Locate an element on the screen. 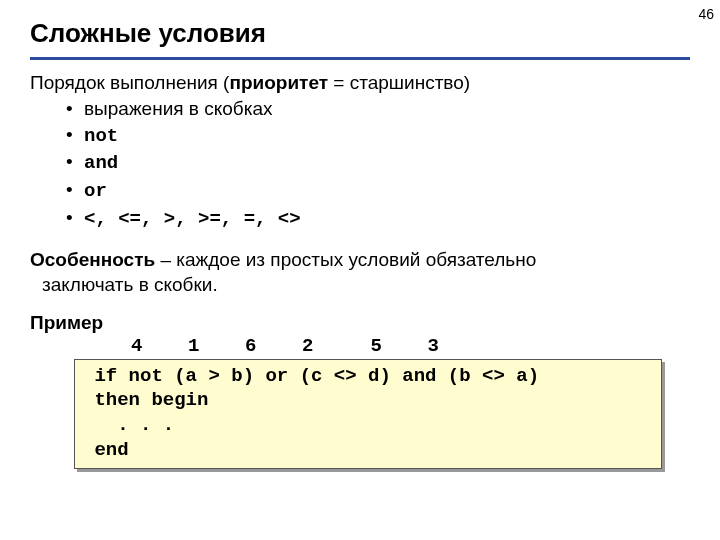  feature-line1: – каждое из простых условий обязательно is located at coordinates (346, 260).